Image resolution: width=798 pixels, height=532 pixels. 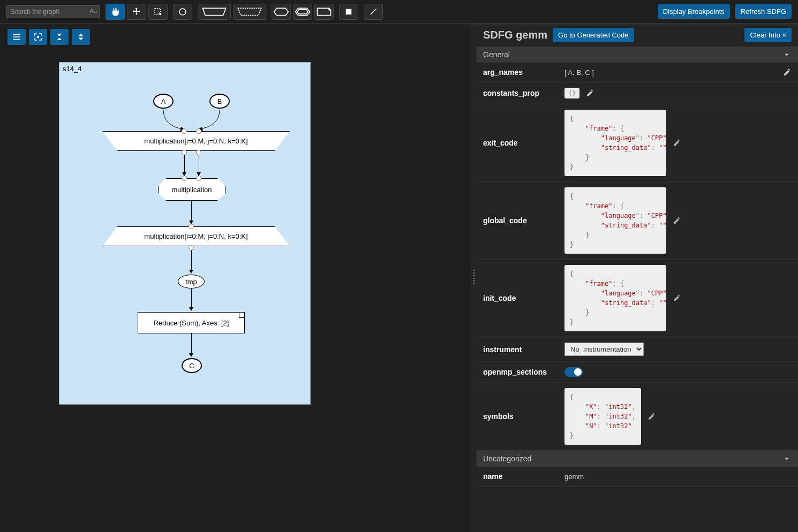 I want to click on panel-title: SDFG gemm, so click(x=515, y=35).